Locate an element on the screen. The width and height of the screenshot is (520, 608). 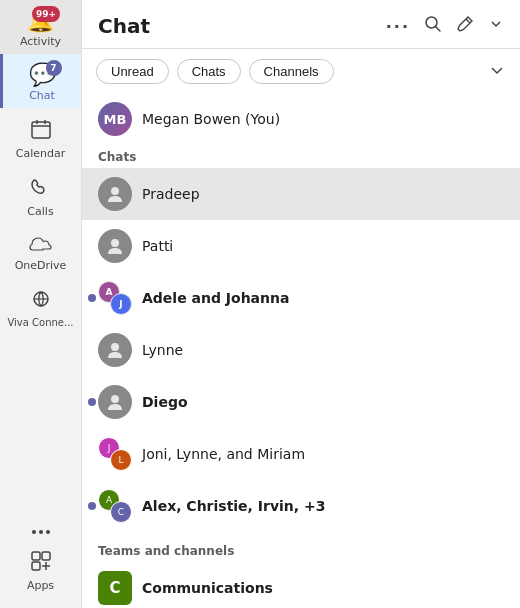
communications-avatar: C is located at coordinates (115, 588).